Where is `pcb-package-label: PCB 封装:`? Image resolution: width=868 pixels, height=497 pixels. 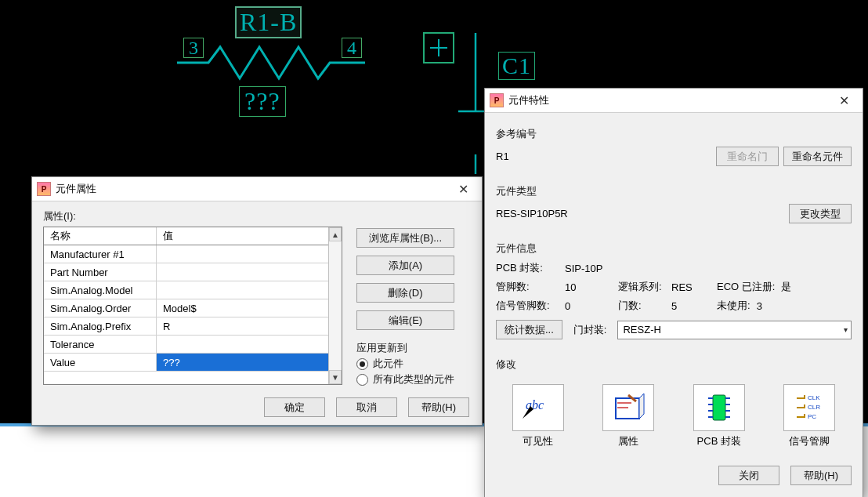 pcb-package-label: PCB 封装: is located at coordinates (527, 268).